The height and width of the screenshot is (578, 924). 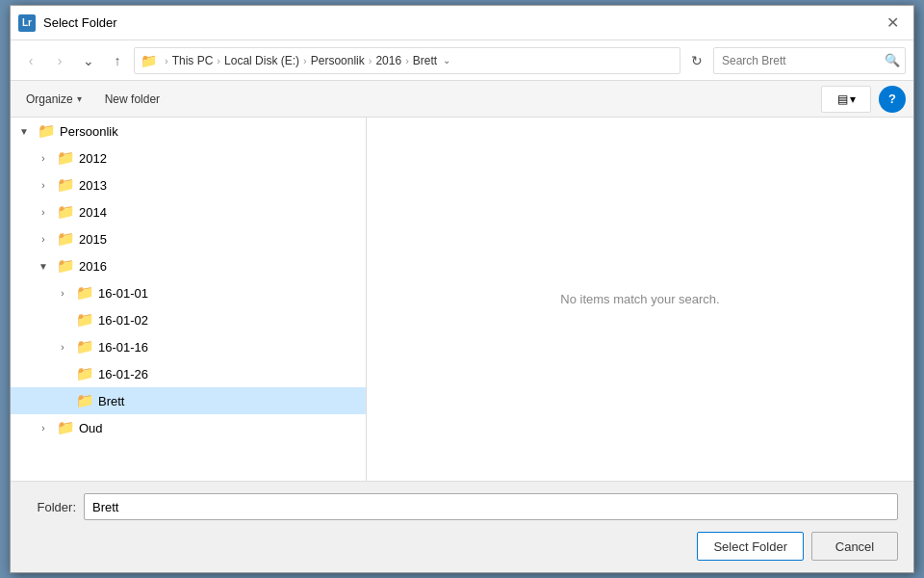 I want to click on tree-label-2016: 2016, so click(x=92, y=266).